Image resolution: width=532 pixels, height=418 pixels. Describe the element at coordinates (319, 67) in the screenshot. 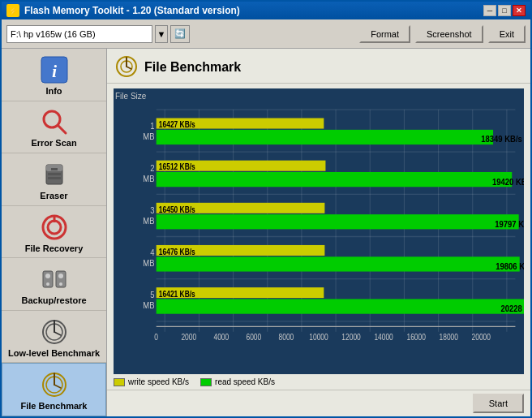

I see `content-header: File Benchmark` at that location.